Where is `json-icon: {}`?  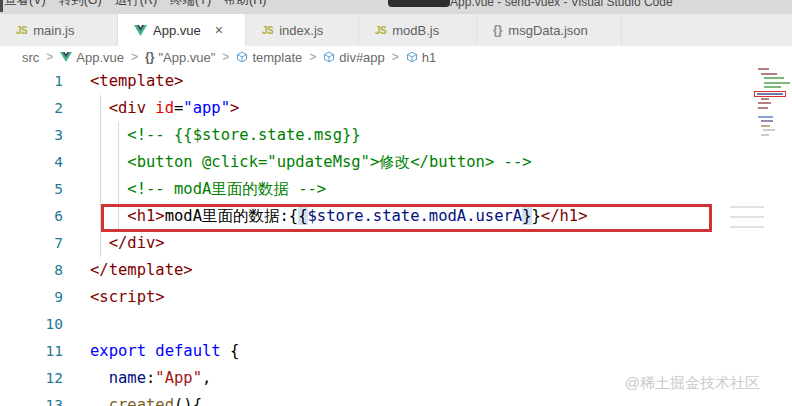
json-icon: {} is located at coordinates (498, 30).